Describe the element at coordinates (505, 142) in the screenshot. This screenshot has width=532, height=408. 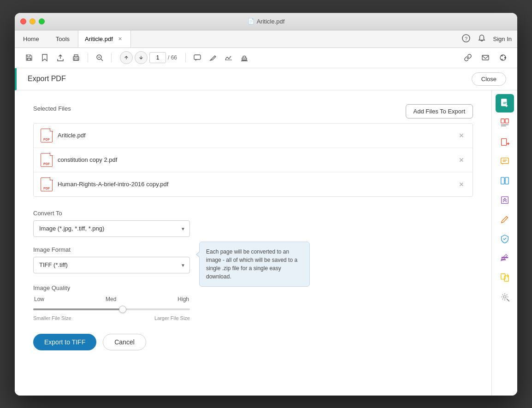
I see `sidebar-add-pdf-icon` at that location.